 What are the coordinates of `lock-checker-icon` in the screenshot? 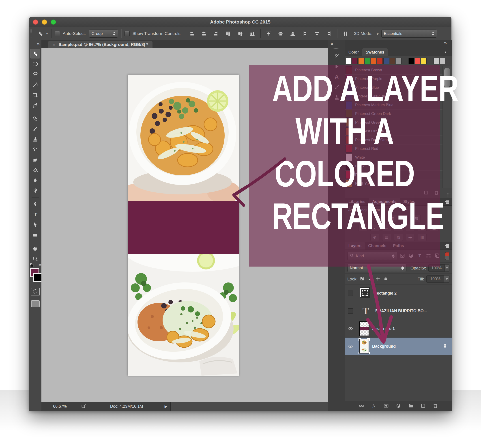 It's located at (362, 279).